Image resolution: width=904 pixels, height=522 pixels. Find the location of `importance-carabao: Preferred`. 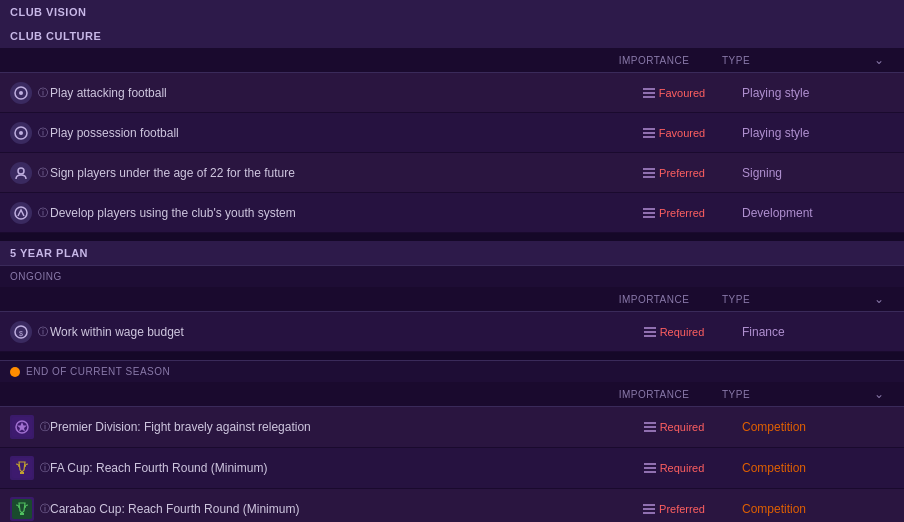

importance-carabao: Preferred is located at coordinates (674, 509).